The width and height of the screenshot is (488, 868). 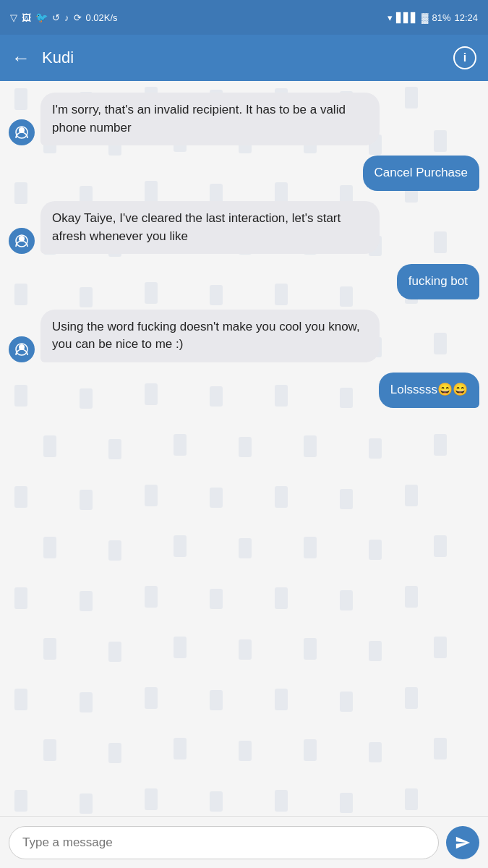 What do you see at coordinates (441, 17) in the screenshot?
I see `battery-level: 81%` at bounding box center [441, 17].